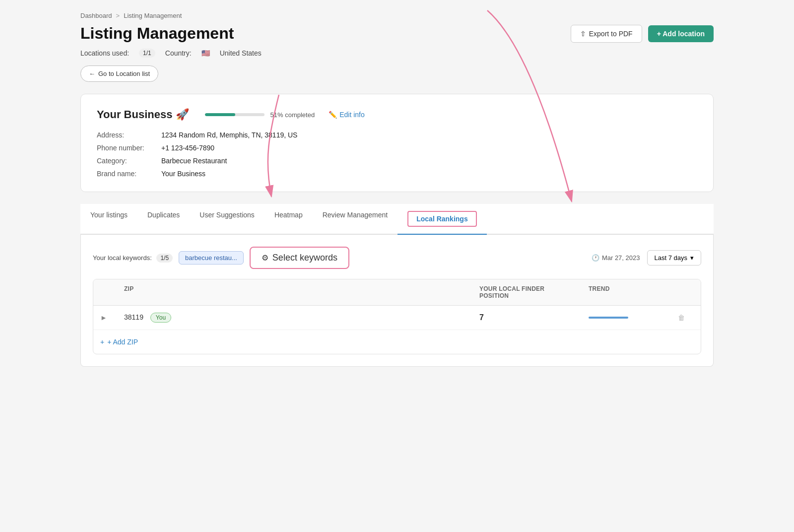 The width and height of the screenshot is (794, 532). I want to click on business-details: Address: 1234 Random Rd, Memphis, TN, 38…, so click(397, 154).